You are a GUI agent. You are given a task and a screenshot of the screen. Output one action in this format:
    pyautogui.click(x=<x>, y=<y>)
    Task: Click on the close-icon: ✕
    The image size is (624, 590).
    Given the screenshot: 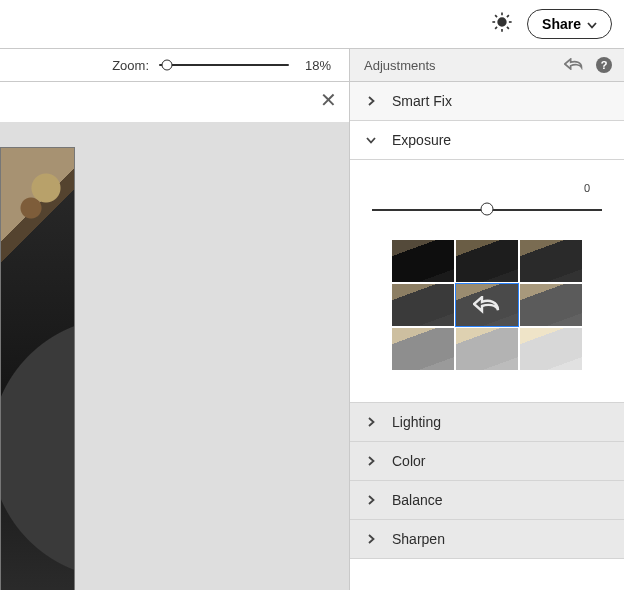 What is the action you would take?
    pyautogui.click(x=328, y=106)
    